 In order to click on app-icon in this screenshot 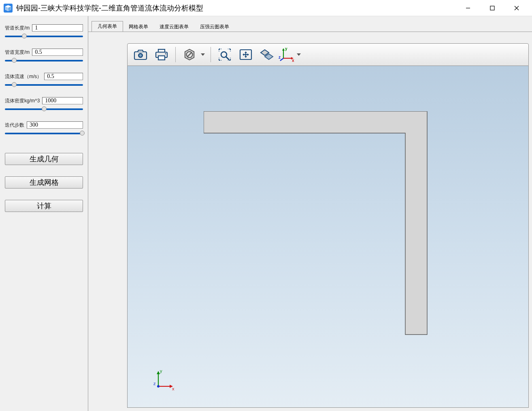, I will do `click(8, 8)`.